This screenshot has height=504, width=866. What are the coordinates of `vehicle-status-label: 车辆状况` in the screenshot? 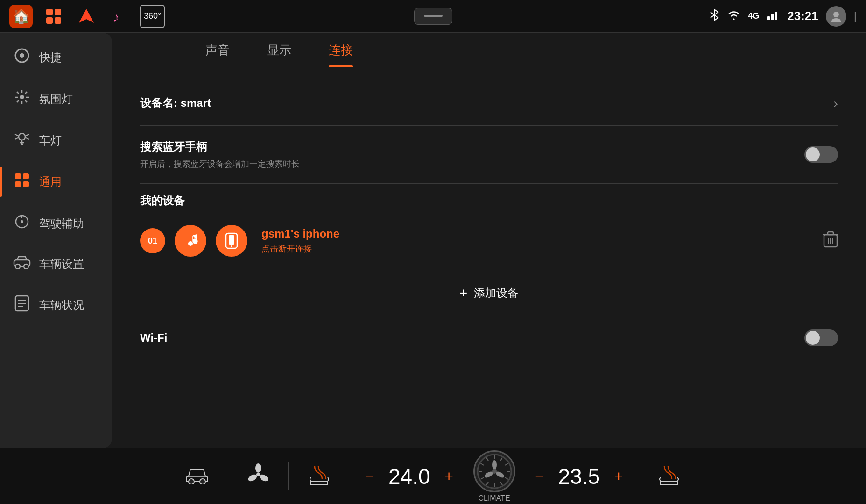 It's located at (62, 305).